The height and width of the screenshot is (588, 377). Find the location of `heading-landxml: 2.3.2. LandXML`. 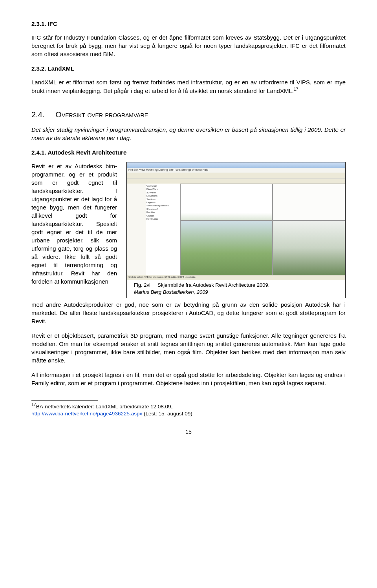

heading-landxml: 2.3.2. LandXML is located at coordinates (188, 68).